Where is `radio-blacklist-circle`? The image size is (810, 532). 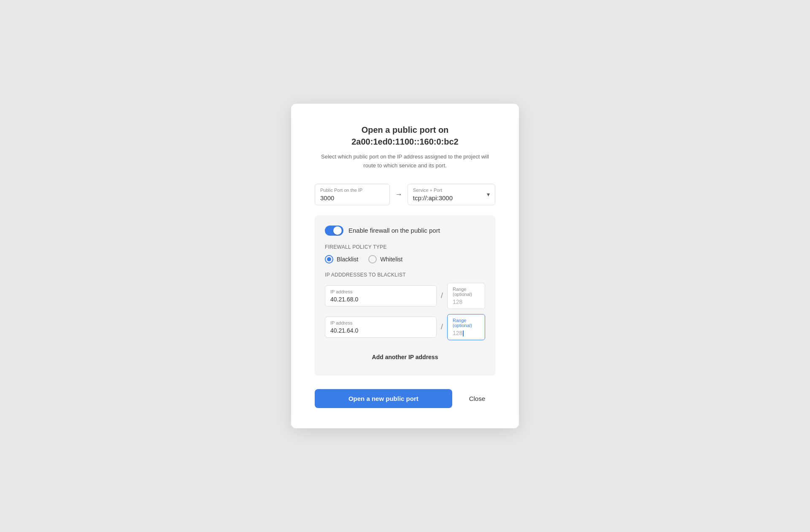 radio-blacklist-circle is located at coordinates (329, 259).